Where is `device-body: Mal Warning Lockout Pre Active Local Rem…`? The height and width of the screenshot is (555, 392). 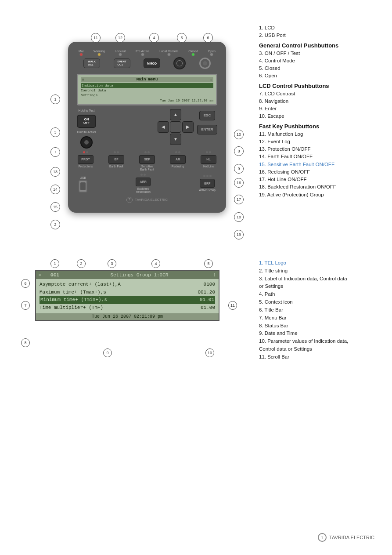
device-body: Mal Warning Lockout Pre Active Local Rem… is located at coordinates (147, 127).